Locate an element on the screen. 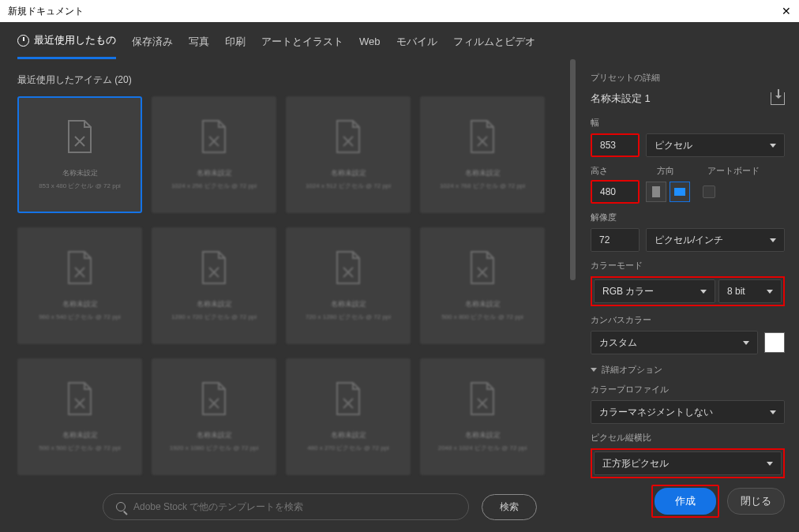  colormode-label: カラーモード is located at coordinates (688, 265).